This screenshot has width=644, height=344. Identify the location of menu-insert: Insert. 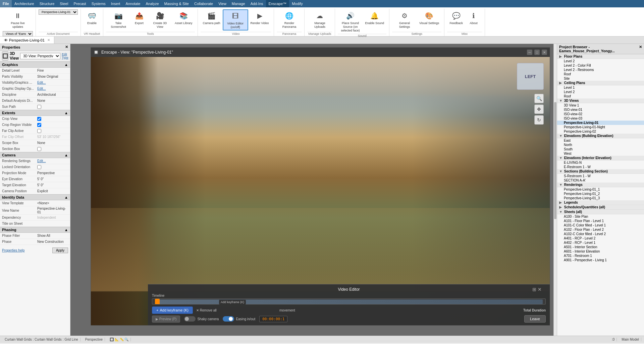
(116, 4).